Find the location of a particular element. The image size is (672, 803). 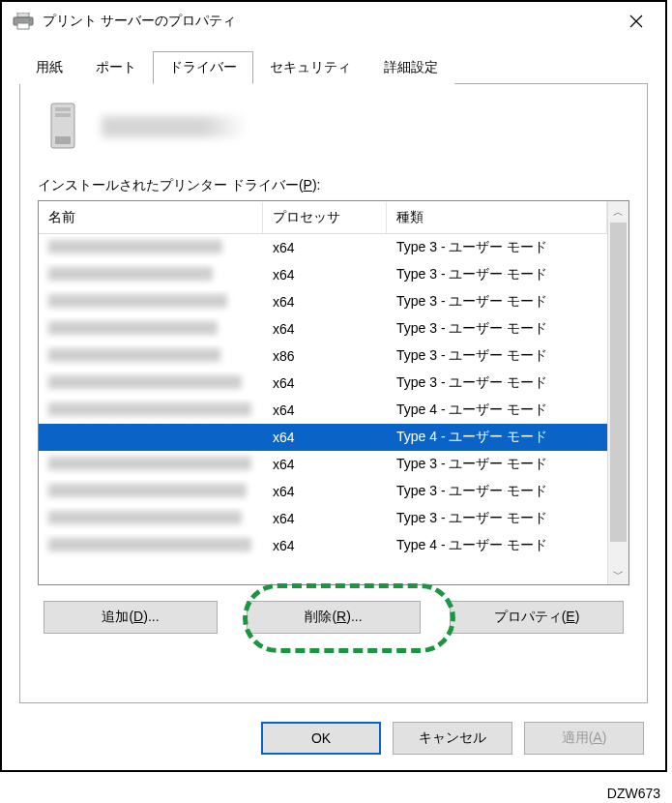

apply-button-label: 適用(A) is located at coordinates (584, 737).